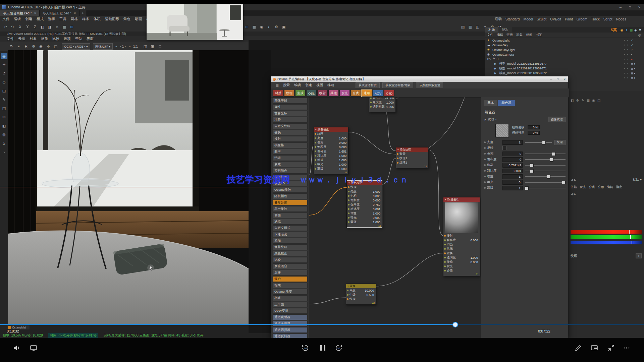  Describe the element at coordinates (160, 46) in the screenshot. I see `live-viewer-toolbar-icon: ◻` at that location.